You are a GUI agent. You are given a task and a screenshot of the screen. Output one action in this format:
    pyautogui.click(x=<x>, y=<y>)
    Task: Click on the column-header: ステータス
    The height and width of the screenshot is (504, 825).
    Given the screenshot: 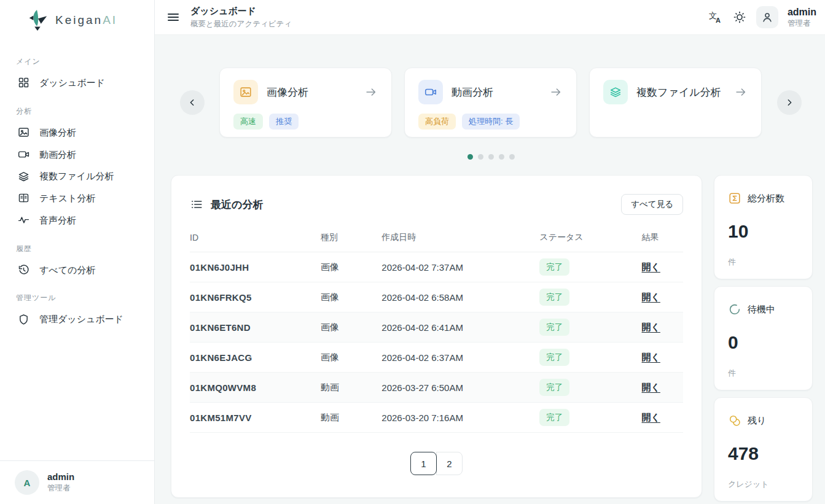 What is the action you would take?
    pyautogui.click(x=590, y=239)
    